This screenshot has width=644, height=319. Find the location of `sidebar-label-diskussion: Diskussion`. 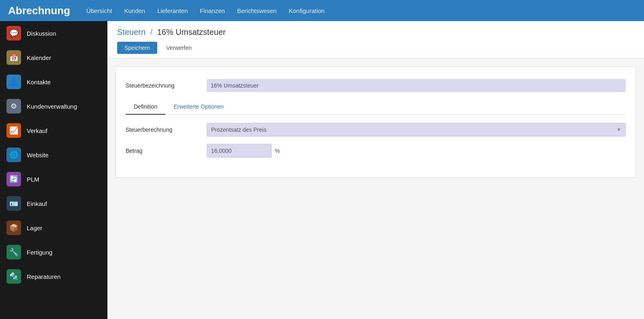

sidebar-label-diskussion: Diskussion is located at coordinates (41, 33).